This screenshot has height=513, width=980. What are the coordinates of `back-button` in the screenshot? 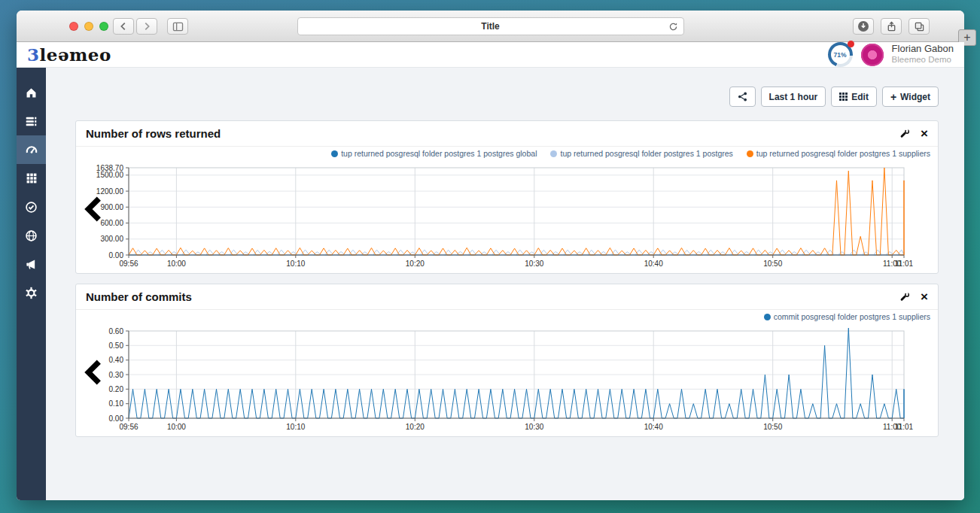 It's located at (123, 26).